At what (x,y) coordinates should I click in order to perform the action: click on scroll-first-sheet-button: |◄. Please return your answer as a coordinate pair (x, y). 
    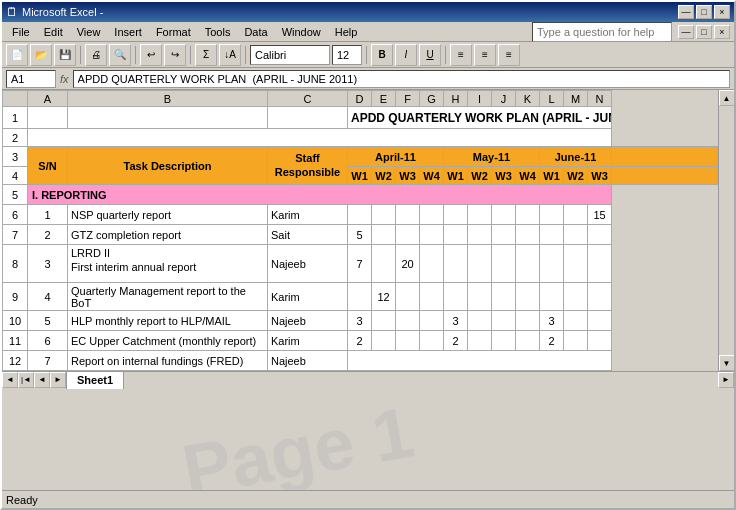
    Looking at the image, I should click on (26, 380).